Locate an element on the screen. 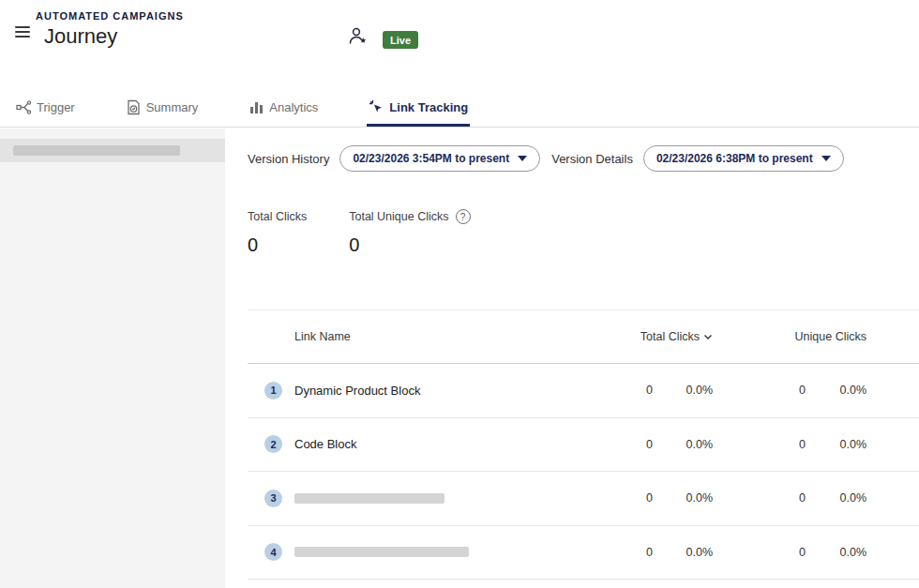 The height and width of the screenshot is (588, 919). redacted-text is located at coordinates (97, 150).